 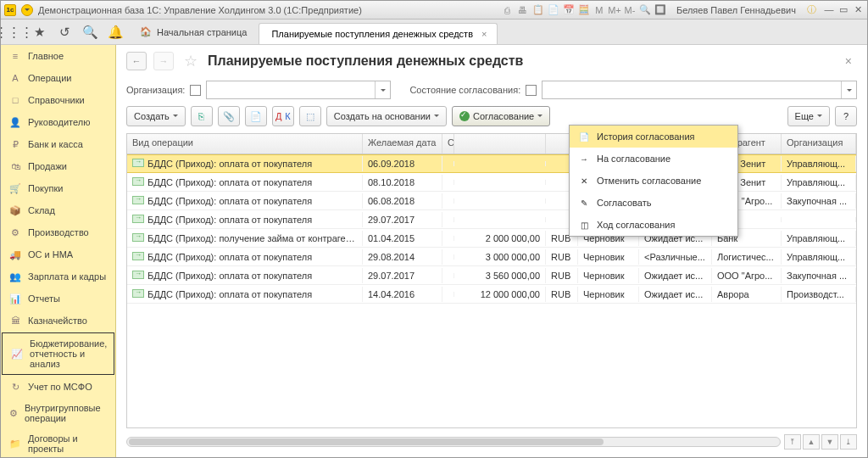 What do you see at coordinates (15, 387) in the screenshot?
I see `sidebar-icon: ↻` at bounding box center [15, 387].